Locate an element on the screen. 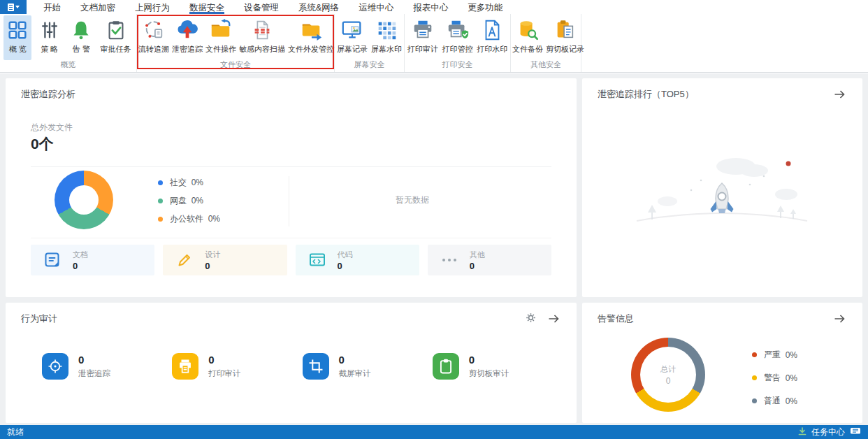 Image resolution: width=868 pixels, height=439 pixels. tab-report-center: 报表中心 is located at coordinates (431, 7).